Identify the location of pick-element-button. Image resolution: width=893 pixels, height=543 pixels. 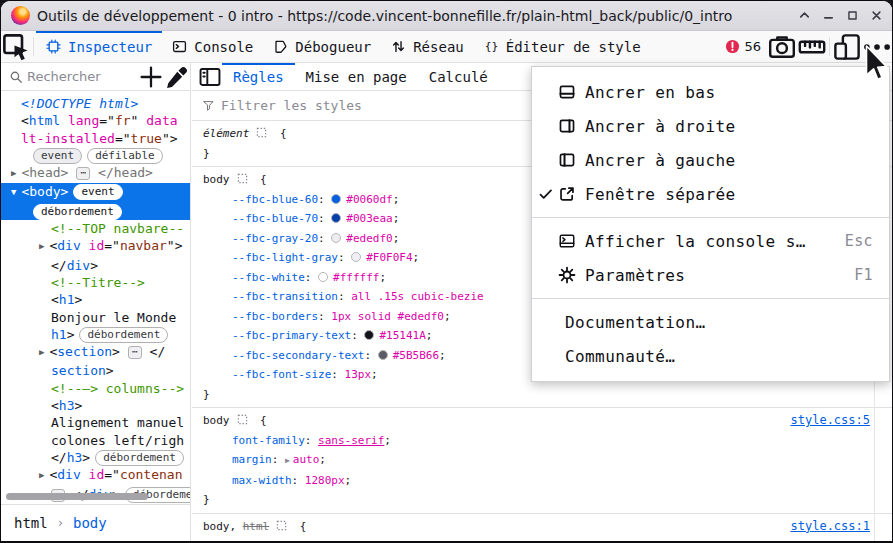
(16, 46).